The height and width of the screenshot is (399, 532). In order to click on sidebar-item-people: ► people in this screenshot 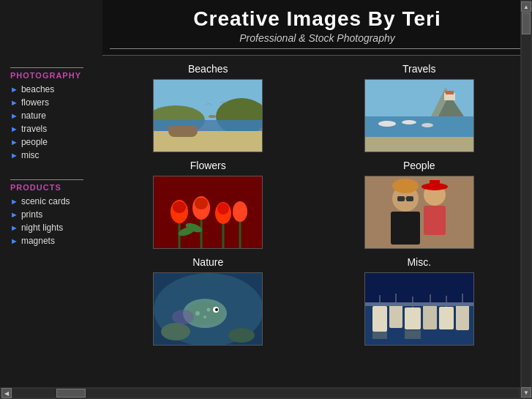, I will do `click(53, 142)`.